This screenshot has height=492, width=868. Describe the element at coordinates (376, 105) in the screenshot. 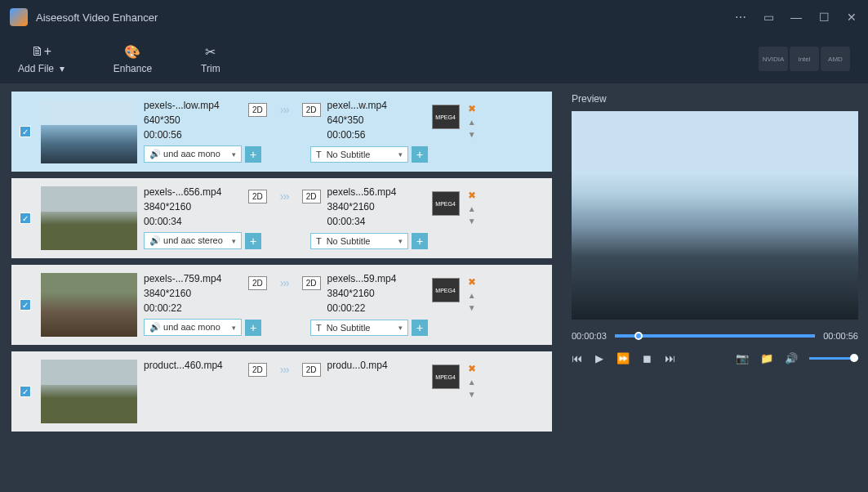

I see `dst-filename: pexel...w.mp4` at that location.